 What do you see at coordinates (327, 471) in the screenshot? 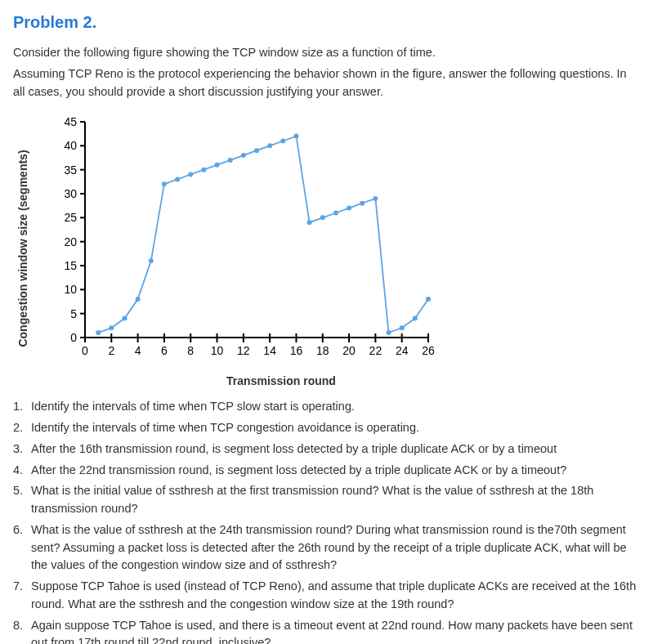
I see `question-item: After the 22nd transmission round, is se…` at bounding box center [327, 471].